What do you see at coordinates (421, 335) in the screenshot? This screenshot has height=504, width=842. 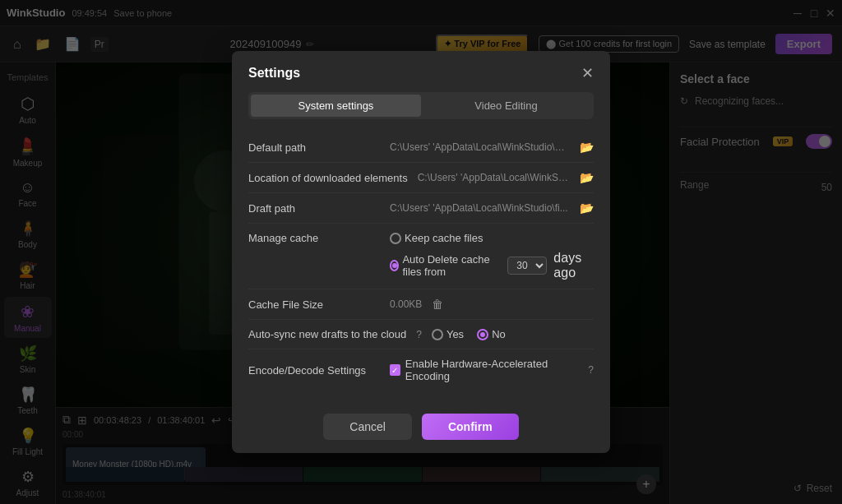 I see `auto-sync-row: Auto-sync new drafts to the cloud ? Yes …` at bounding box center [421, 335].